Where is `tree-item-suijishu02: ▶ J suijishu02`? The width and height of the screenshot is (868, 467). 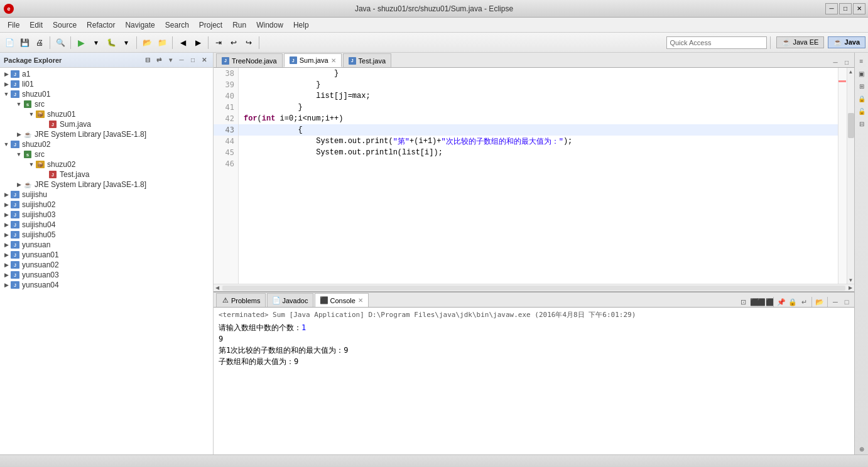
tree-item-suijishu02: ▶ J suijishu02 is located at coordinates (107, 205).